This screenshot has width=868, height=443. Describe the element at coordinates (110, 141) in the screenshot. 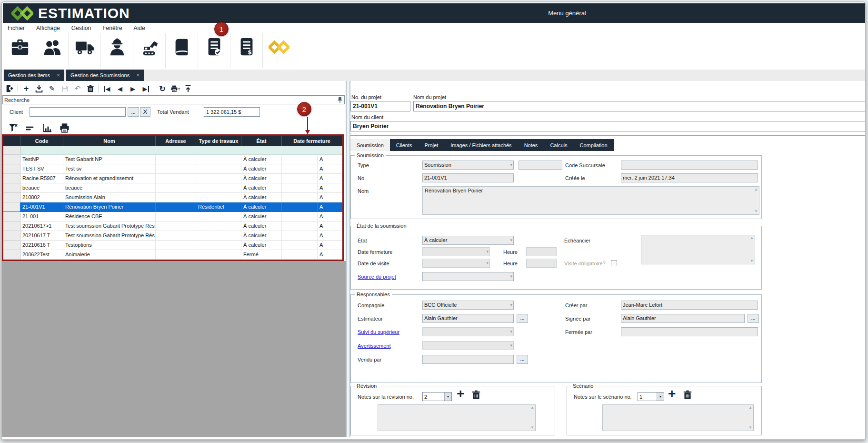

I see `column-header-nom: Nom` at that location.